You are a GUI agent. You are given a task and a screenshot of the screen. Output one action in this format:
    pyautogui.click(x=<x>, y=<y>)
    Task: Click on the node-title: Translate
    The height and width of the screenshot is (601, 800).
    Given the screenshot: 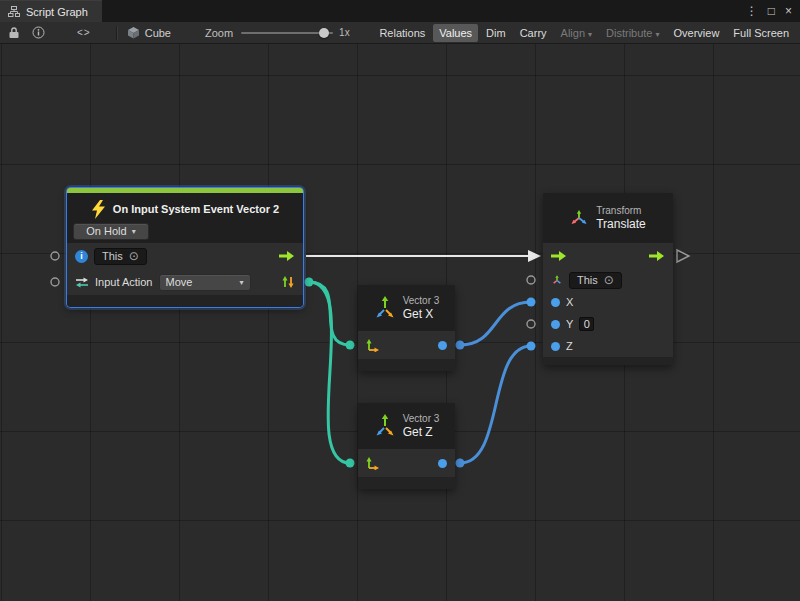 What is the action you would take?
    pyautogui.click(x=621, y=224)
    